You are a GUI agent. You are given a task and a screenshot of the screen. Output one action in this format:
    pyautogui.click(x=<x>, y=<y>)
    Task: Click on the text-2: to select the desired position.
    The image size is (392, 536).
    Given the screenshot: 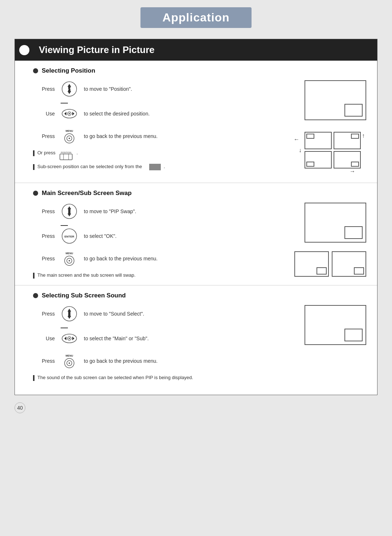 What is the action you would take?
    pyautogui.click(x=117, y=114)
    